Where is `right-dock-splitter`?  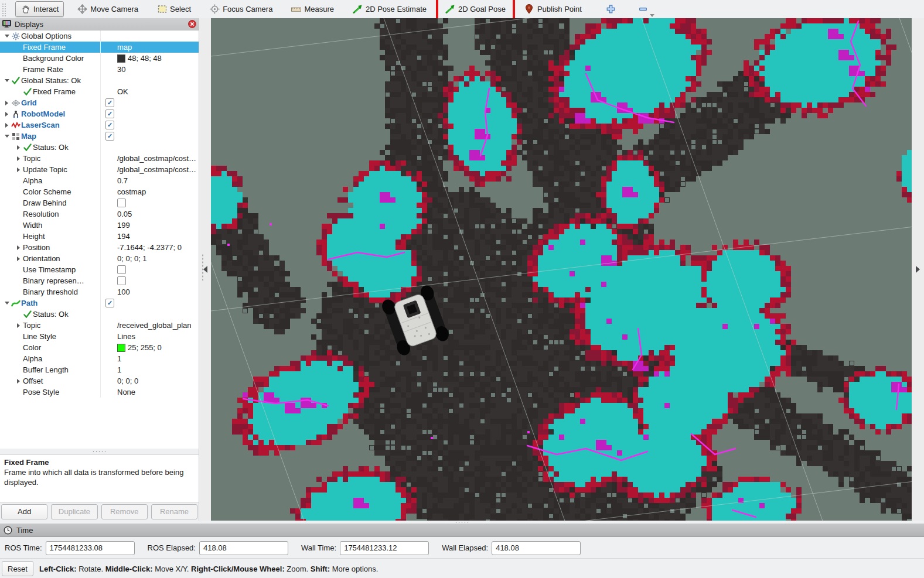
right-dock-splitter is located at coordinates (918, 269).